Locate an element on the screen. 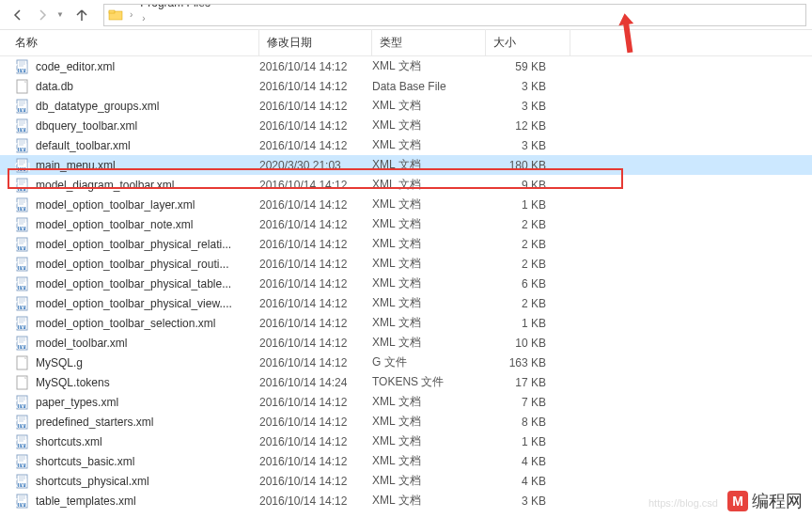 The image size is (812, 518). file-row: data.db2016/10/14 14:12Data Base File3 K… is located at coordinates (406, 86).